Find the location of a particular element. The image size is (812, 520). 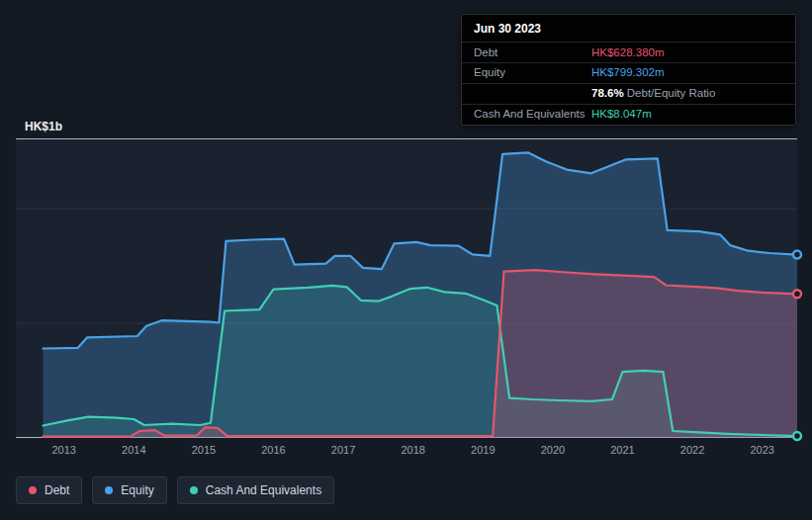

x-axis-label-2022: 2022 is located at coordinates (692, 450).